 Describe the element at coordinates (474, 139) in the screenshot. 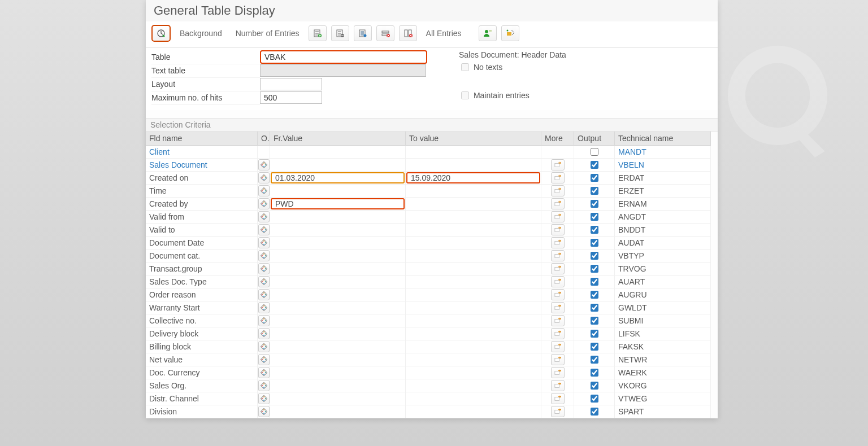

I see `col-to-value: To value` at that location.